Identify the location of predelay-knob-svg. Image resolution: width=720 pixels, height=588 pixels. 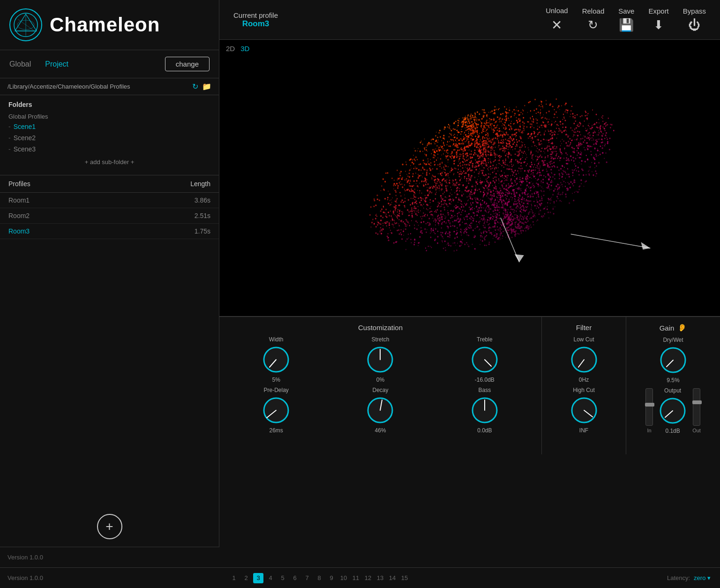
(276, 410).